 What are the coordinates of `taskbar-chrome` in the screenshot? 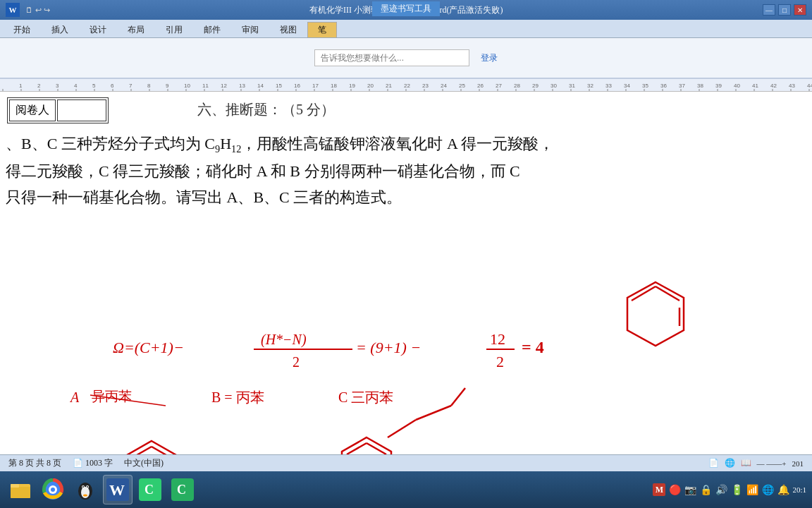 It's located at (53, 490).